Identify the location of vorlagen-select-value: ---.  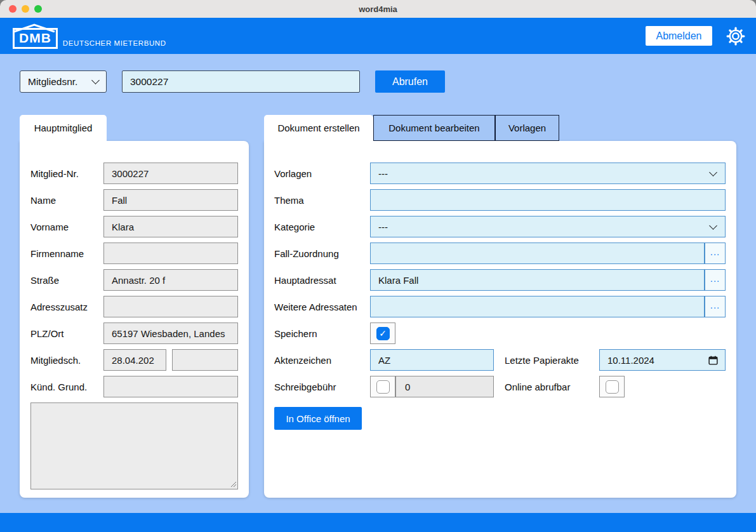
(383, 174).